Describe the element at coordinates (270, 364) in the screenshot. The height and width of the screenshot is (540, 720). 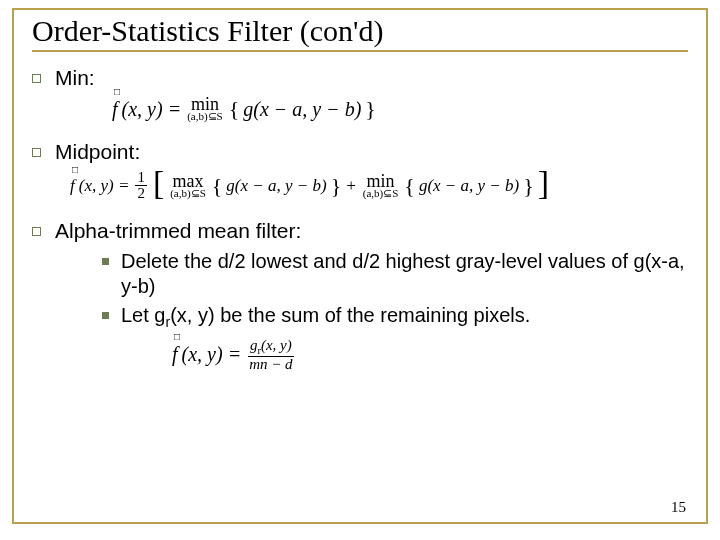
I see `alpha-den: mn − d` at that location.